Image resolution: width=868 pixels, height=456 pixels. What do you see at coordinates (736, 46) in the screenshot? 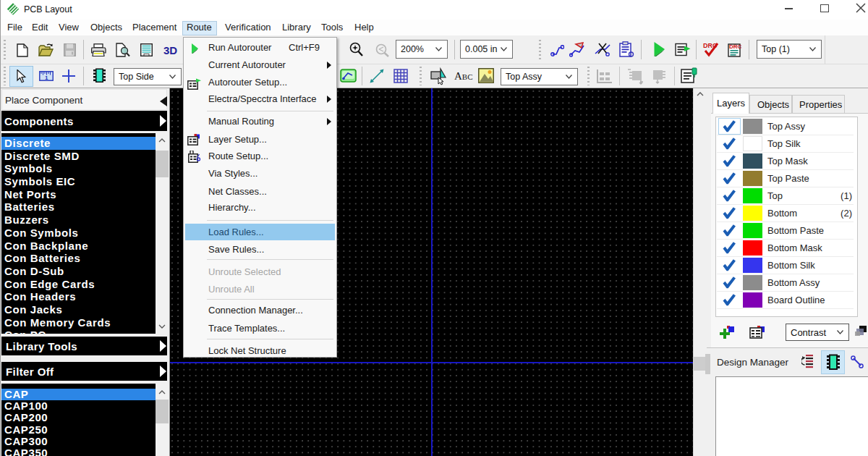
I see `svg-text: DRC` at bounding box center [736, 46].